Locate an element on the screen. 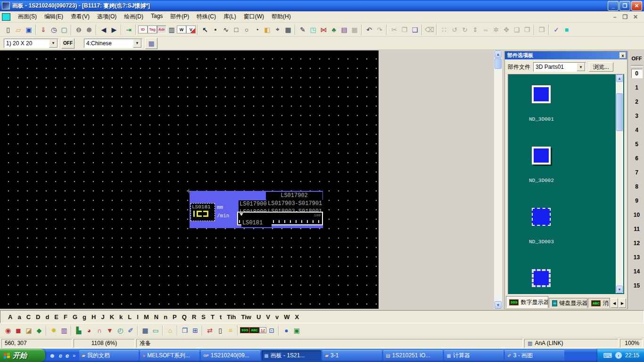 The image size is (644, 362). tag-letter-button: C is located at coordinates (28, 317).